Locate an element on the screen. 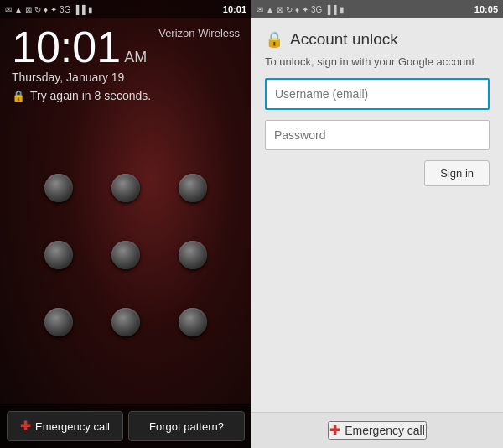  try-again-text: Try again in 8 seconds. is located at coordinates (91, 96).